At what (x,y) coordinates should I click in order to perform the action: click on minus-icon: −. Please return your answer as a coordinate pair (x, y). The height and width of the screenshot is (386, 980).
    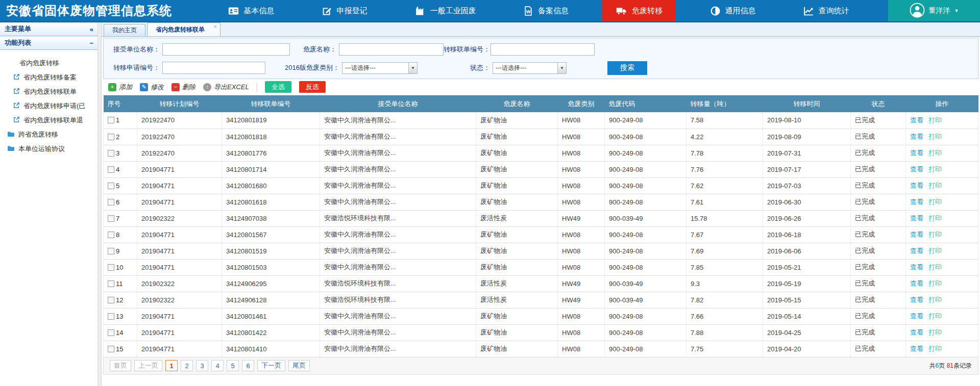
    Looking at the image, I should click on (91, 43).